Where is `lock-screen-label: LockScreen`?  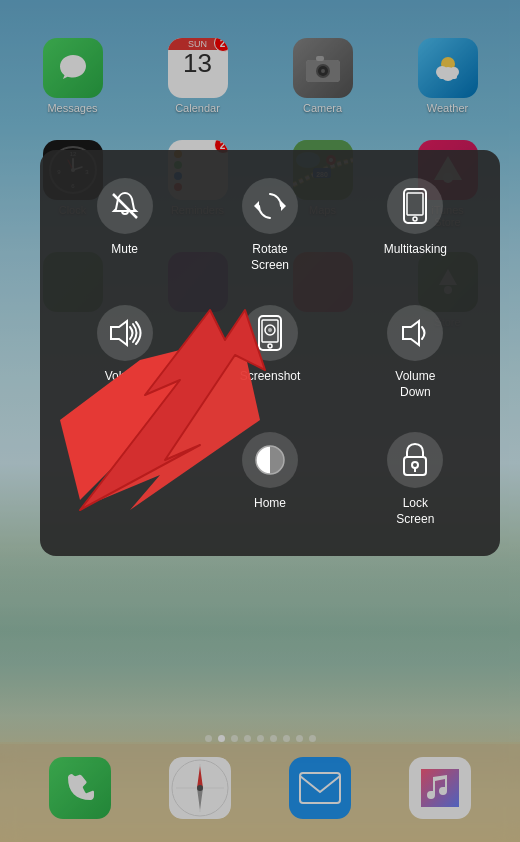 lock-screen-label: LockScreen is located at coordinates (415, 512).